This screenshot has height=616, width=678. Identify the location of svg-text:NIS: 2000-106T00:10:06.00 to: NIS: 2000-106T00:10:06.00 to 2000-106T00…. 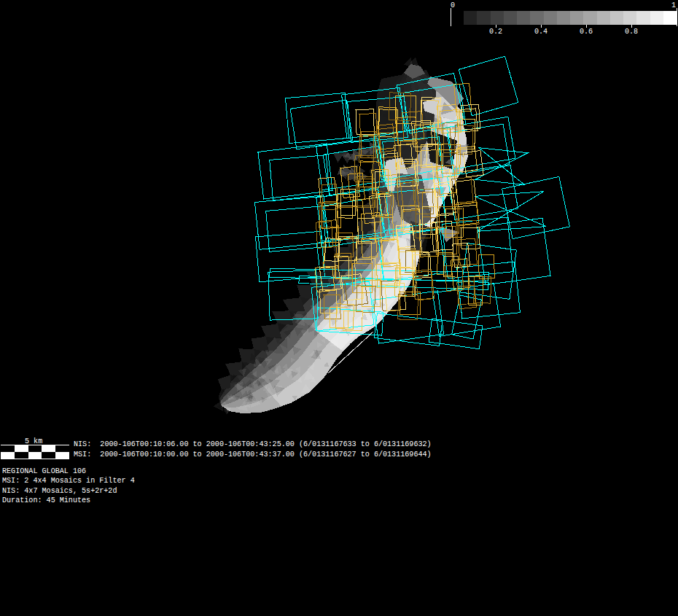
(252, 445).